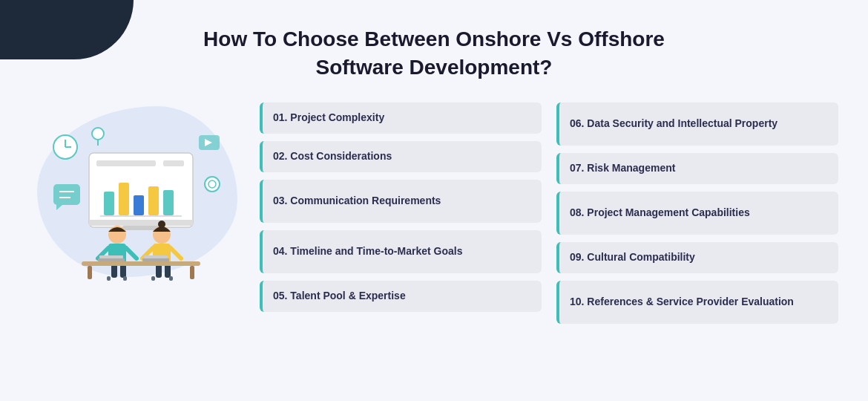  Describe the element at coordinates (435, 67) in the screenshot. I see `title-line2: Software Development?` at that location.